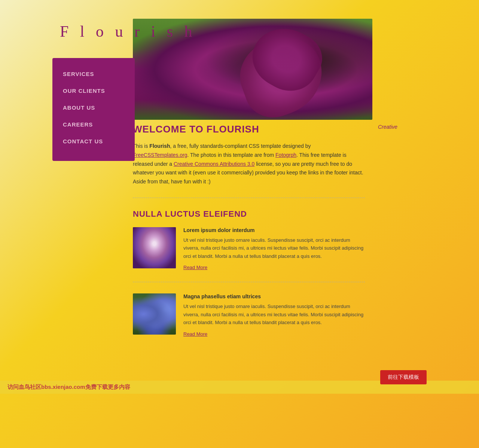 This screenshot has width=479, height=448. I want to click on read-more-1: Read More, so click(195, 267).